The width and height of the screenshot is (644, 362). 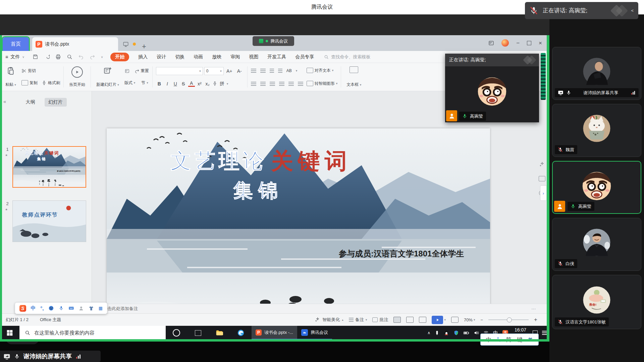 What do you see at coordinates (93, 333) in the screenshot?
I see `taskbar-search: 在这里输入你要搜索的内容` at bounding box center [93, 333].